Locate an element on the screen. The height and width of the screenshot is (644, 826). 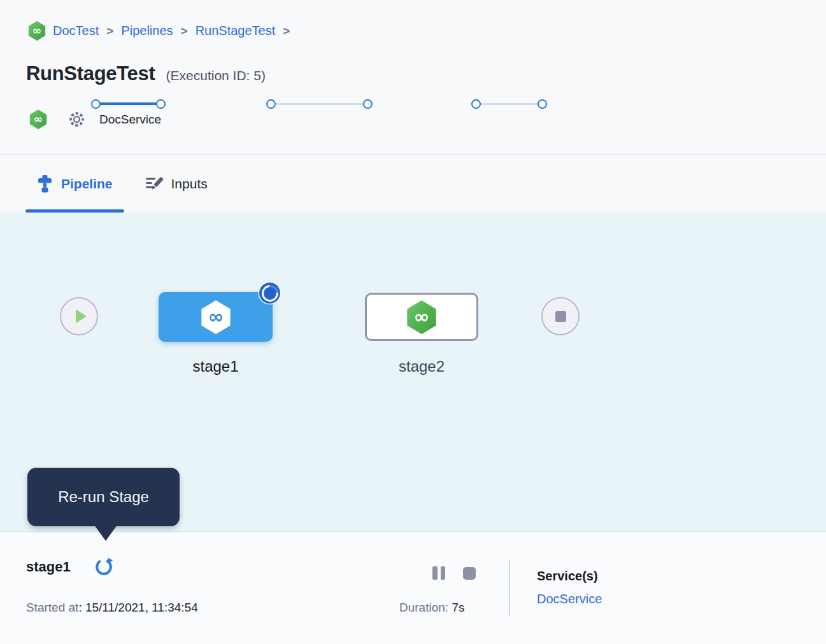
rerun-stage-button is located at coordinates (104, 566).